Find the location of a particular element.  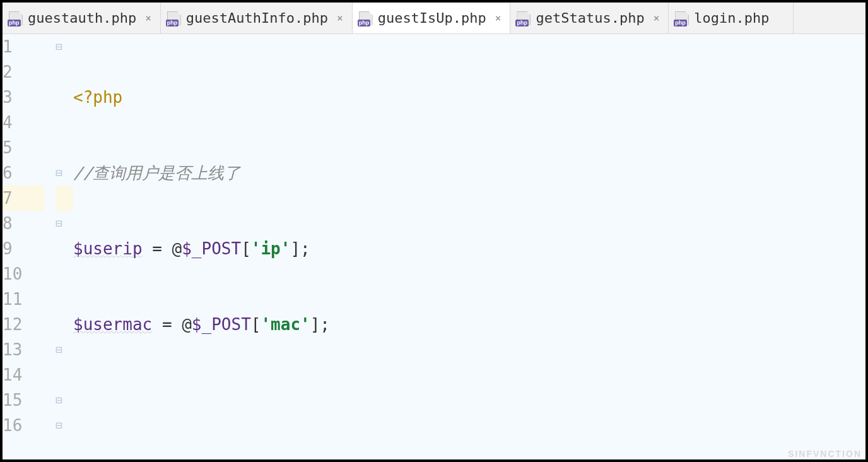

line-number: 9 is located at coordinates (23, 249).